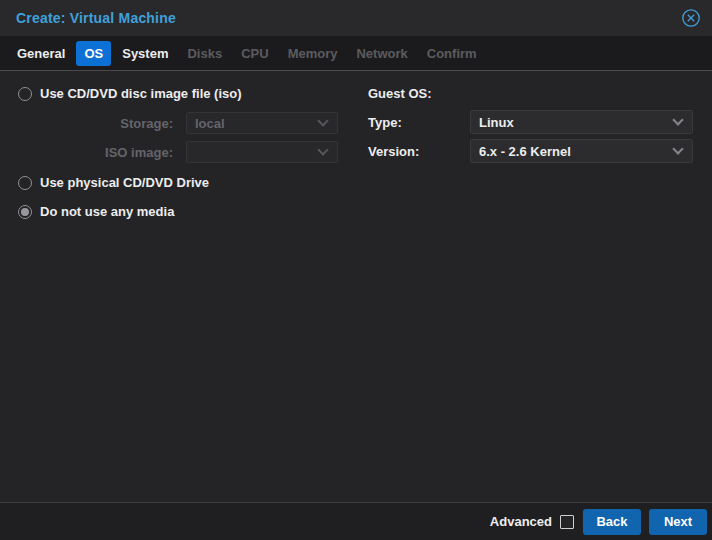  Describe the element at coordinates (452, 54) in the screenshot. I see `tab-confirm: Confirm` at that location.